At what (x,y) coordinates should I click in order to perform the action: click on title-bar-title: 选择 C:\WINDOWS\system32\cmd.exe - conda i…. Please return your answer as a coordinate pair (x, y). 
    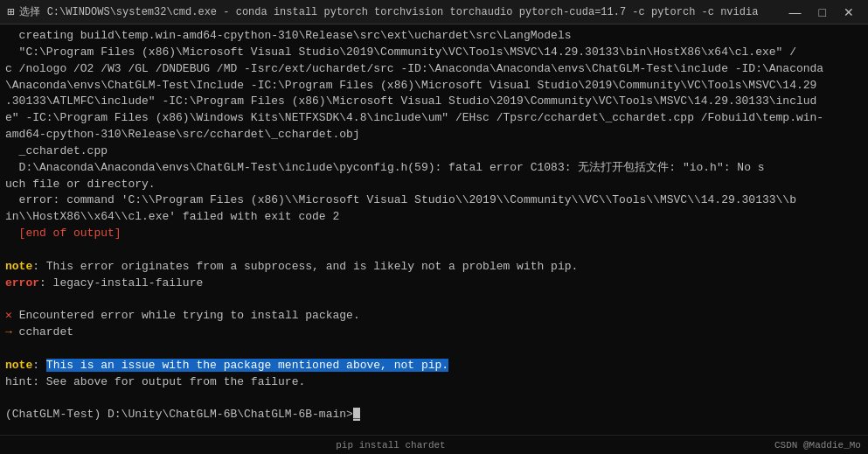
    Looking at the image, I should click on (388, 12).